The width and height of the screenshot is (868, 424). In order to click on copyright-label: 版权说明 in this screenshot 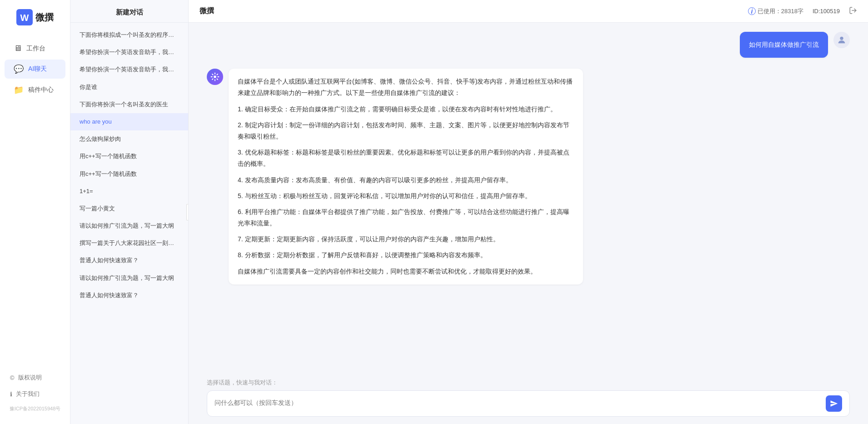, I will do `click(30, 378)`.